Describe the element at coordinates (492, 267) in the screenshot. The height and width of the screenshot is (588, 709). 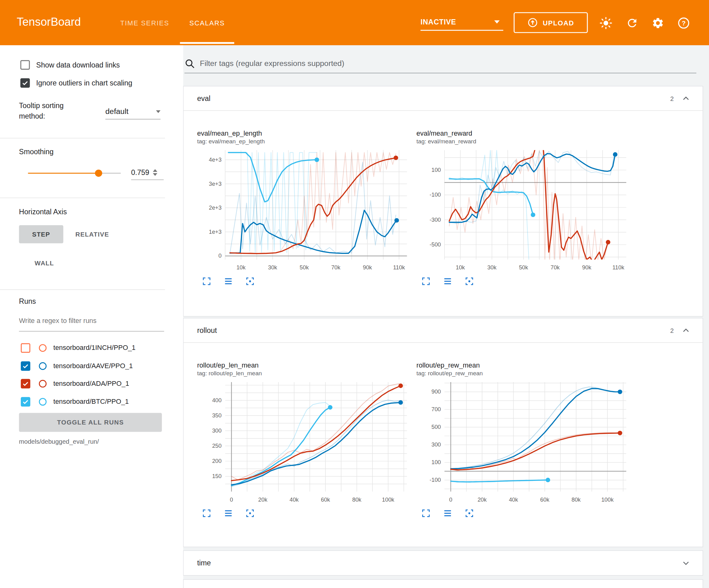
I see `svg-text: 30k` at that location.